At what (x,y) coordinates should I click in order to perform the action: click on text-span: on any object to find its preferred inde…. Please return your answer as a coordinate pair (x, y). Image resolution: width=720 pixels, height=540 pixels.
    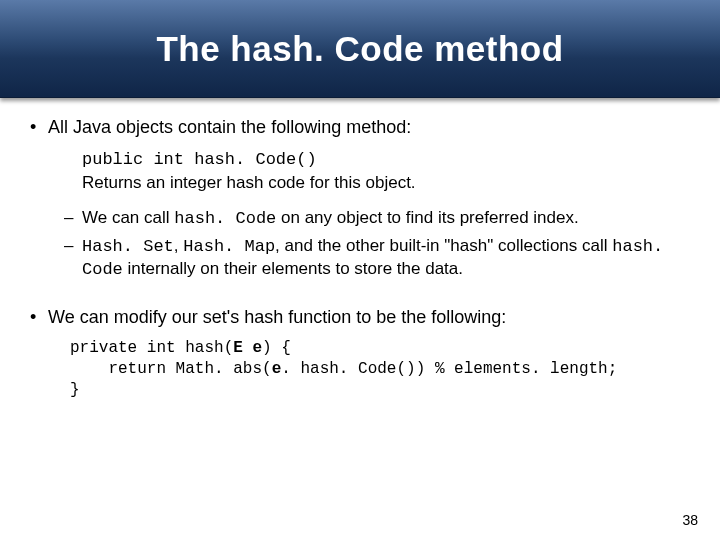
    Looking at the image, I should click on (427, 218).